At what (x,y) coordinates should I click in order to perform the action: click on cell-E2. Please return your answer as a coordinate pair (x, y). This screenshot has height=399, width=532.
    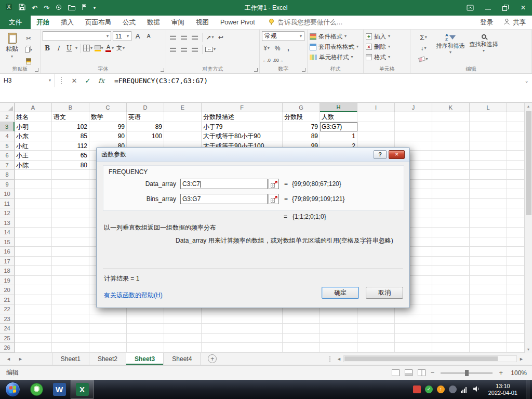
    Looking at the image, I should click on (183, 117).